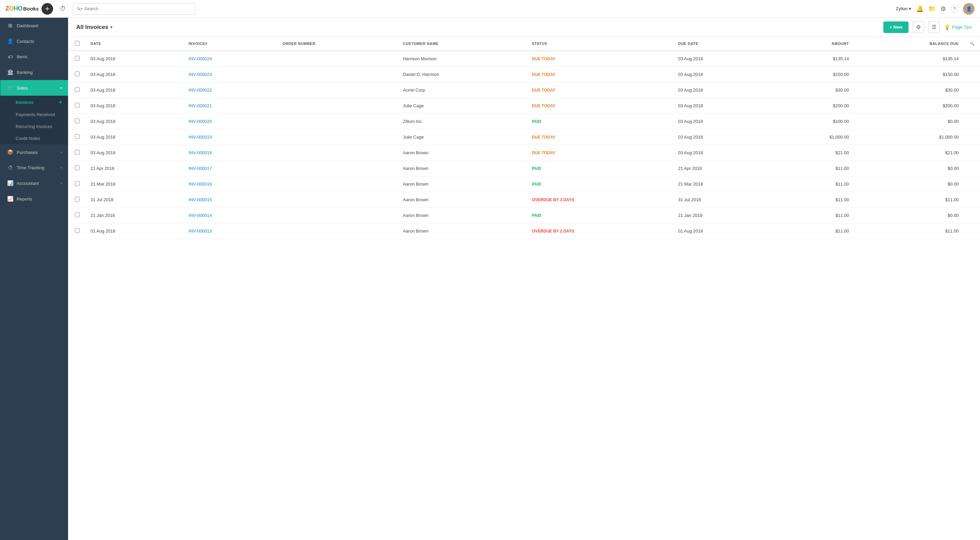  I want to click on sidebar-item-sales: 🛒 Sales ▾, so click(34, 88).